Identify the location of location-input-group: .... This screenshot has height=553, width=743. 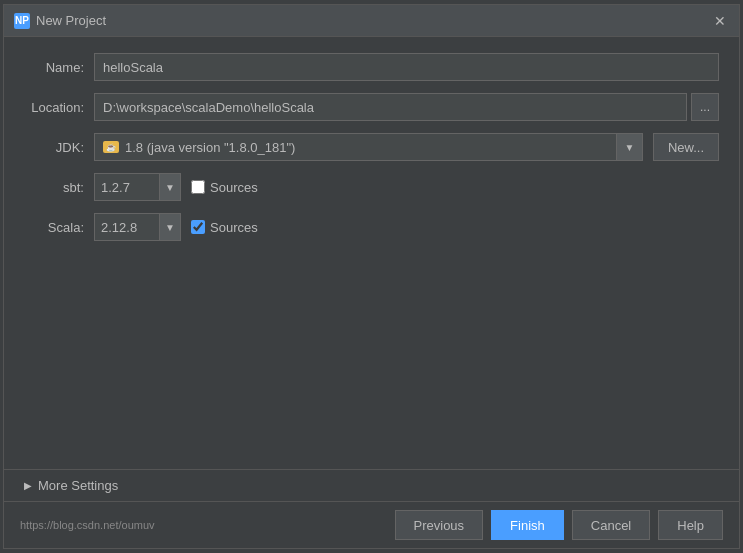
(406, 107).